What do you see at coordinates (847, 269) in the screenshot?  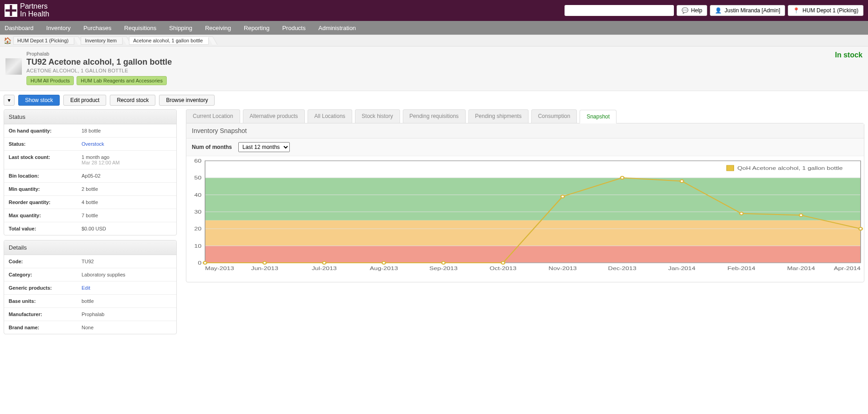 I see `svg-text: Apr-2014` at bounding box center [847, 269].